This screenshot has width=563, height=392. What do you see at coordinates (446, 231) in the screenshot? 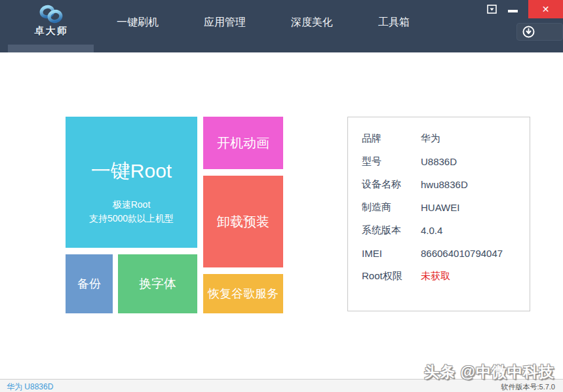
I see `info-row-os-version: 系统版本 4.0.4` at bounding box center [446, 231].